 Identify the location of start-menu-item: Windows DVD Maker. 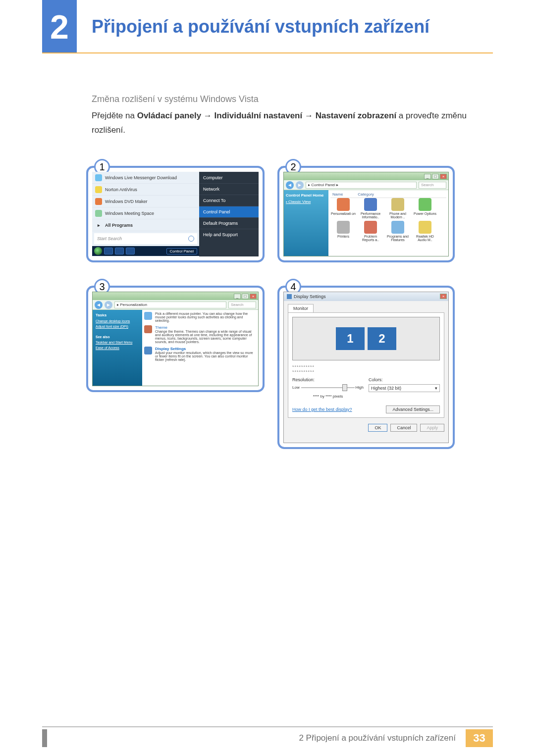
(146, 202).